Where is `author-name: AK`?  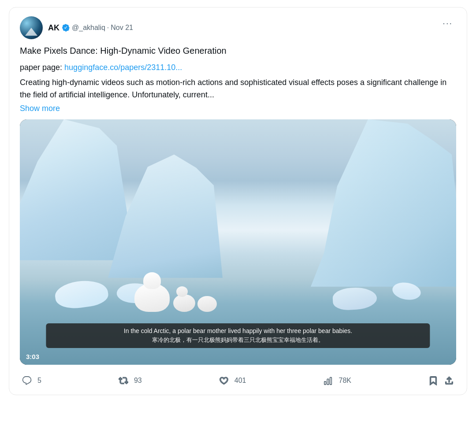
author-name: AK is located at coordinates (54, 28).